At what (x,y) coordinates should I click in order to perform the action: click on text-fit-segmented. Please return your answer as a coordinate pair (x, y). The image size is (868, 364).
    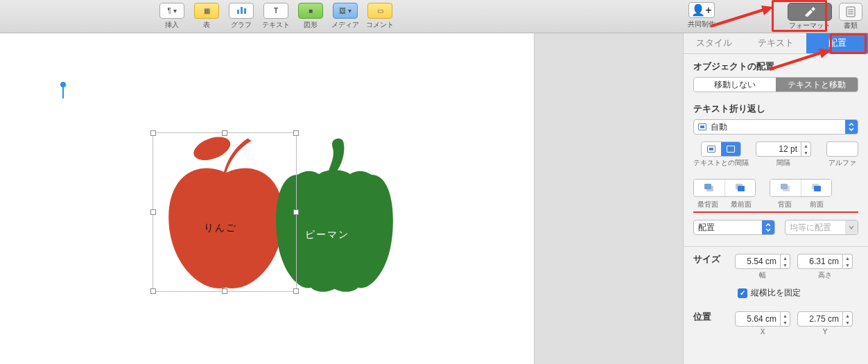
    Looking at the image, I should click on (721, 149).